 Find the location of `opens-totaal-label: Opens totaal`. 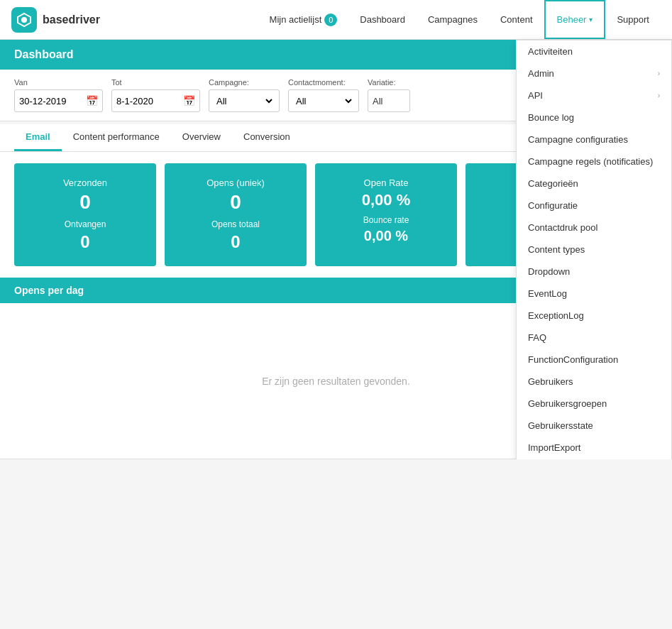

opens-totaal-label: Opens totaal is located at coordinates (236, 224).